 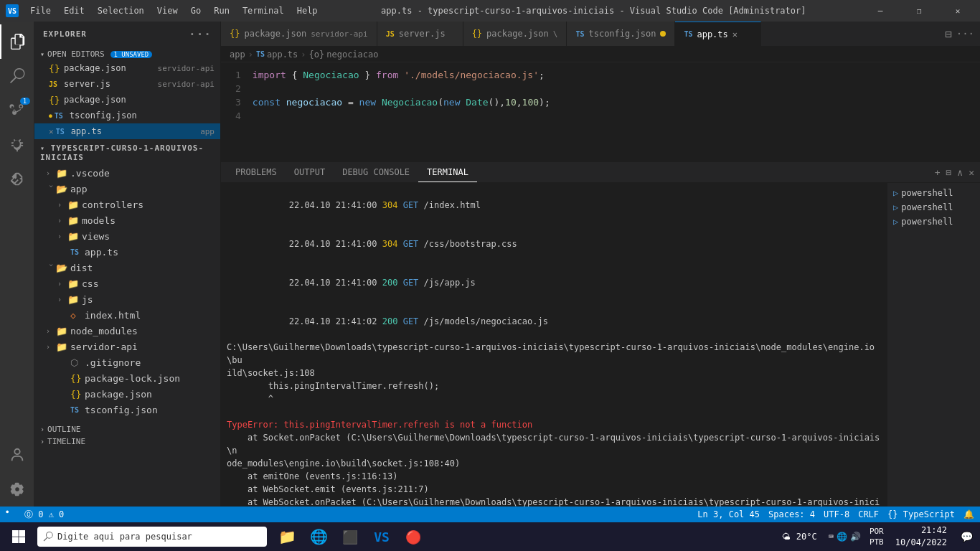 What do you see at coordinates (919, 11) in the screenshot?
I see `maximize-button: ❐` at bounding box center [919, 11].